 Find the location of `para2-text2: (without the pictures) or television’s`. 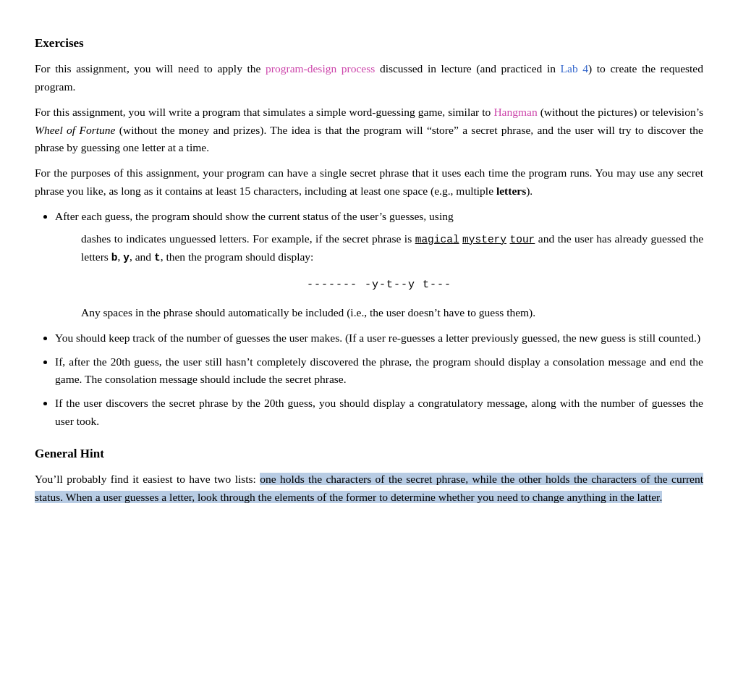

para2-text2: (without the pictures) or television’s is located at coordinates (621, 111).